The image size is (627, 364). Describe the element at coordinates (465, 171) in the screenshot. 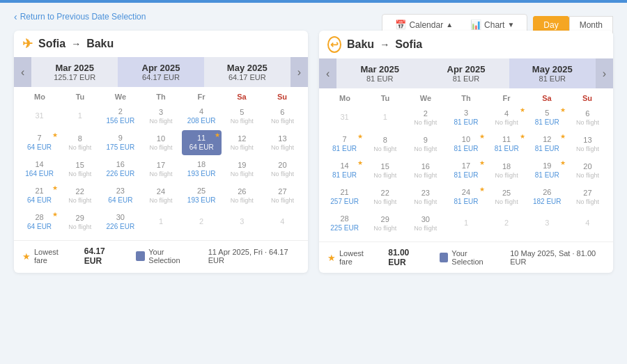

I see `day-cell-2-3: ★1781 EUR` at that location.